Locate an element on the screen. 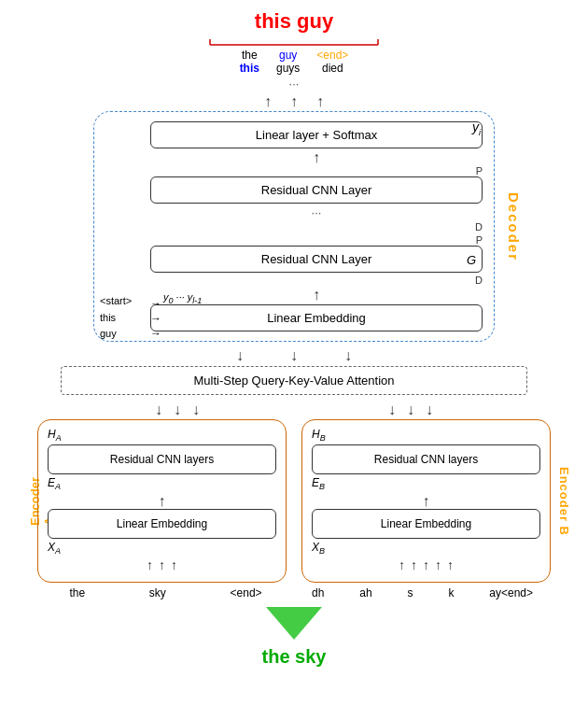 The height and width of the screenshot is (719, 588). token-end-a: <end> is located at coordinates (246, 593).